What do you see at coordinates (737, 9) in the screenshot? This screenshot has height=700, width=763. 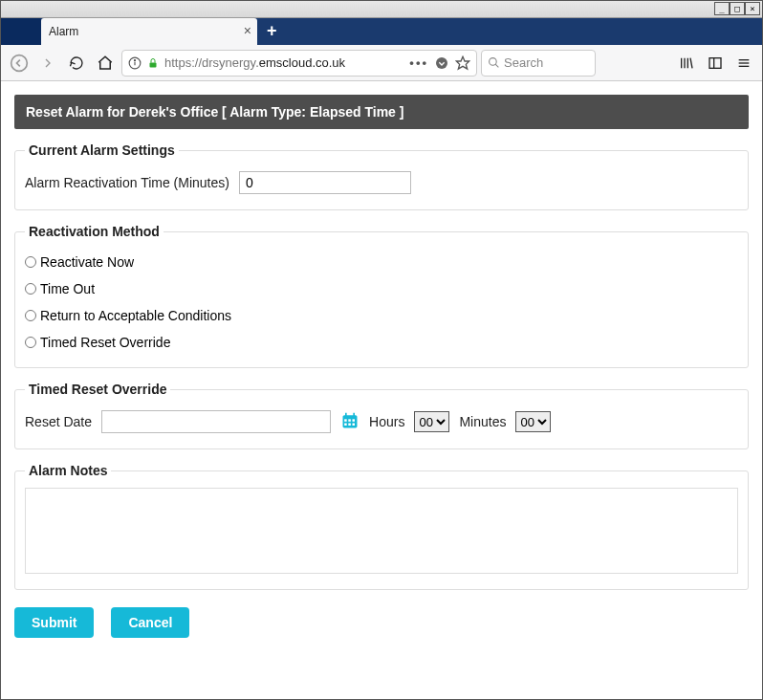 I see `window-maximize-button: □` at bounding box center [737, 9].